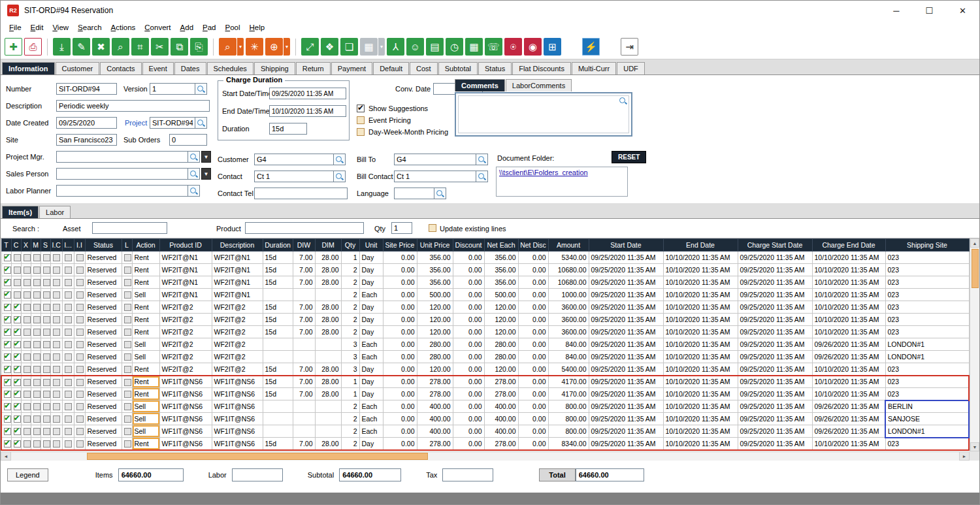 The image size is (980, 505). I want to click on cell-product-id: WF1IT@NS6, so click(186, 395).